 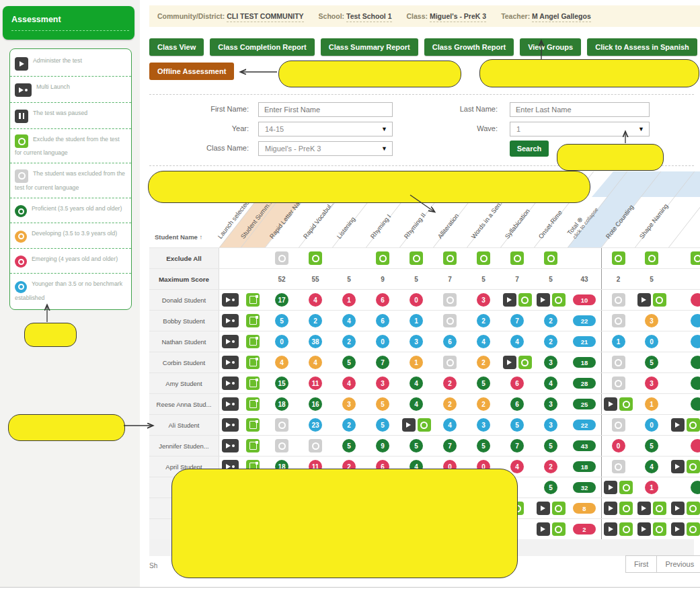 I want to click on toolbar-button-class-view: Class View, so click(x=176, y=47).